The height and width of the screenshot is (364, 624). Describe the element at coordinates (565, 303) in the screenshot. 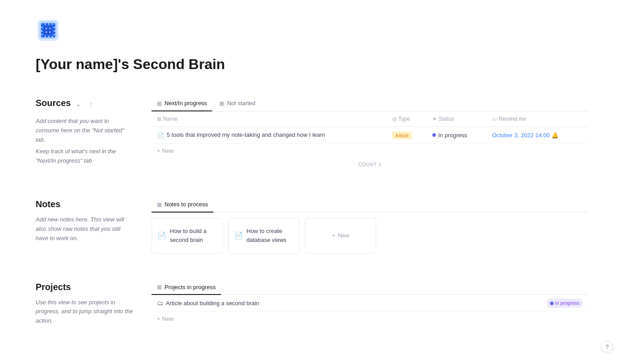

I see `project-status-badge: in progress` at that location.